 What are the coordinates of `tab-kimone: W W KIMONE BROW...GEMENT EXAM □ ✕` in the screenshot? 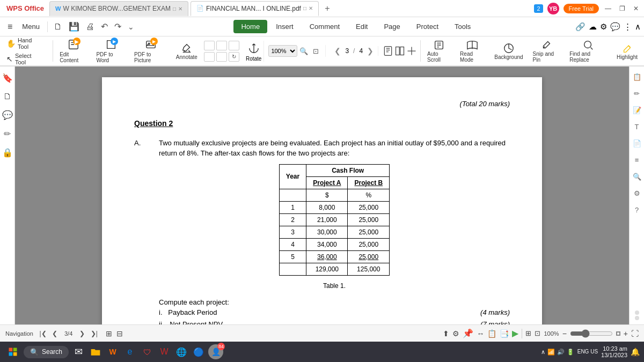 It's located at (119, 9).